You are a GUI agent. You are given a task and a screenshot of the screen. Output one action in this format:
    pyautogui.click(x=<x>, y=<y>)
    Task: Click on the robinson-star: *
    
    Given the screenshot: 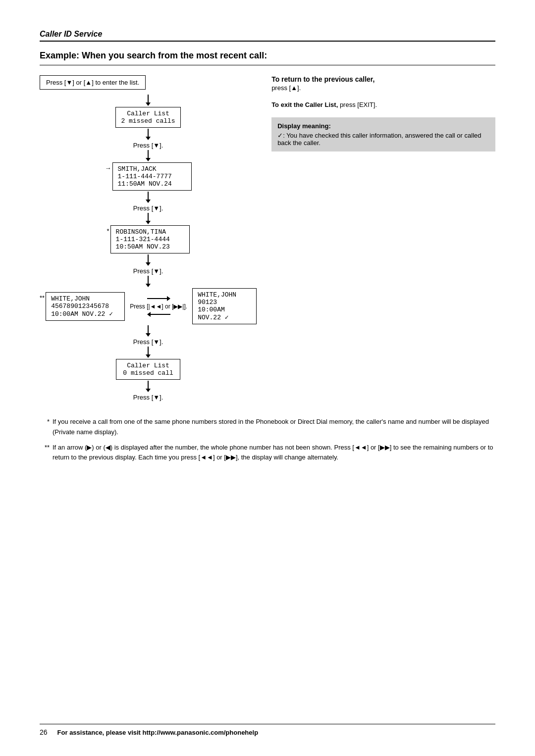 What is the action you would take?
    pyautogui.click(x=108, y=231)
    